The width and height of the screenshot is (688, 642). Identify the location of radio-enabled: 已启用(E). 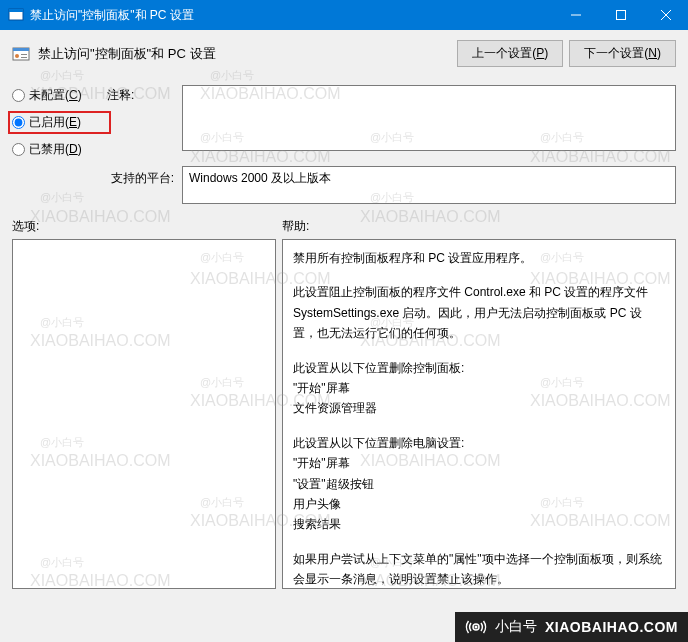
(60, 122).